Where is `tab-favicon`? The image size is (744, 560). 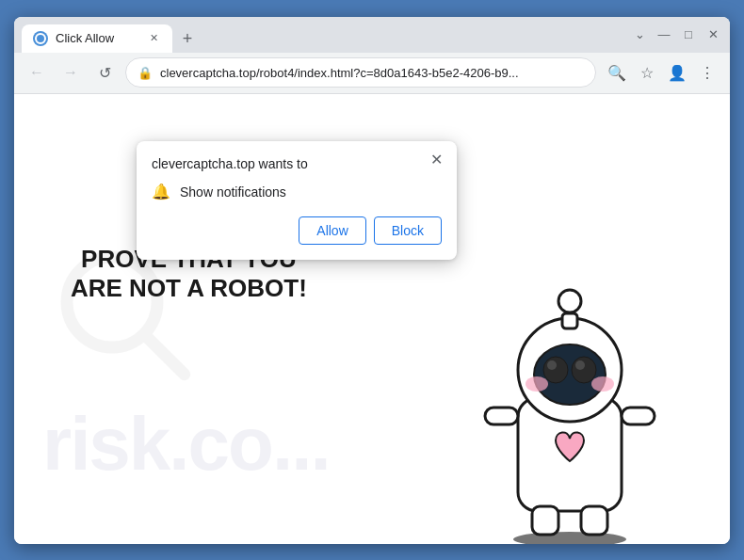
tab-favicon is located at coordinates (40, 39).